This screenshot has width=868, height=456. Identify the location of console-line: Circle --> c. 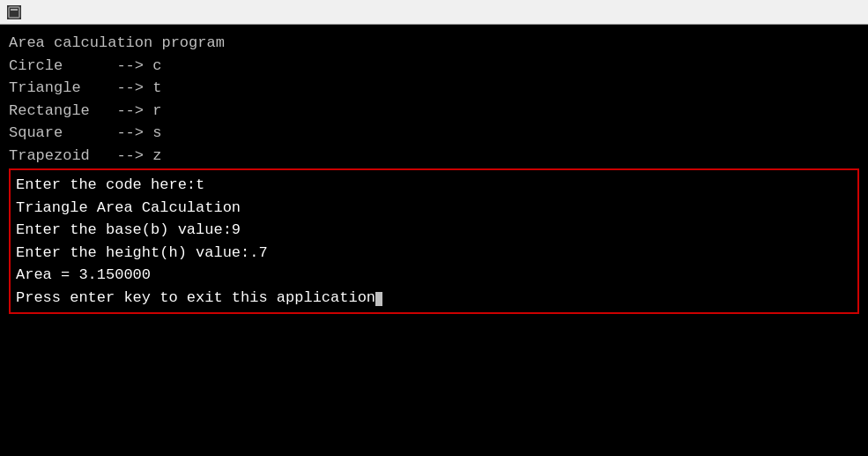
(434, 66).